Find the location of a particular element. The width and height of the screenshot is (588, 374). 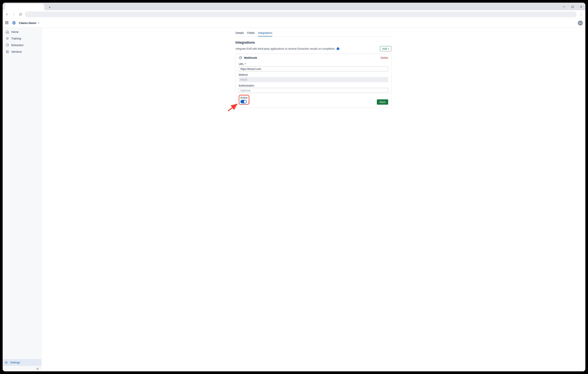

browser-reload-button is located at coordinates (21, 14).